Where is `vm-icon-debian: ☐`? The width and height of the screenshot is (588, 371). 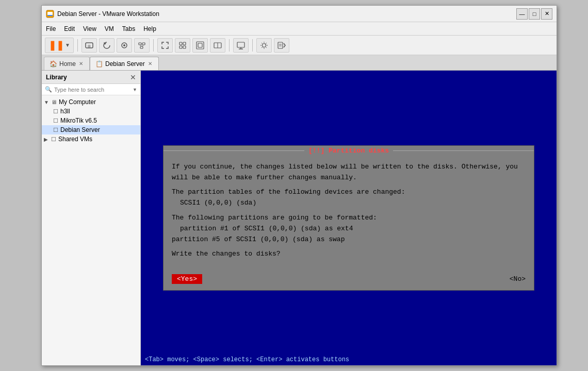 vm-icon-debian: ☐ is located at coordinates (56, 130).